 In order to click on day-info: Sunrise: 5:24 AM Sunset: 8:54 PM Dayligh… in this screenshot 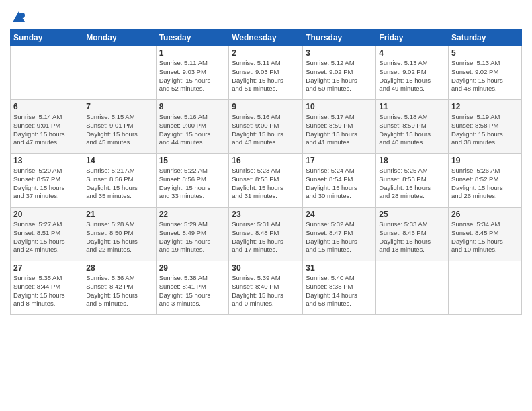, I will do `click(339, 184)`.